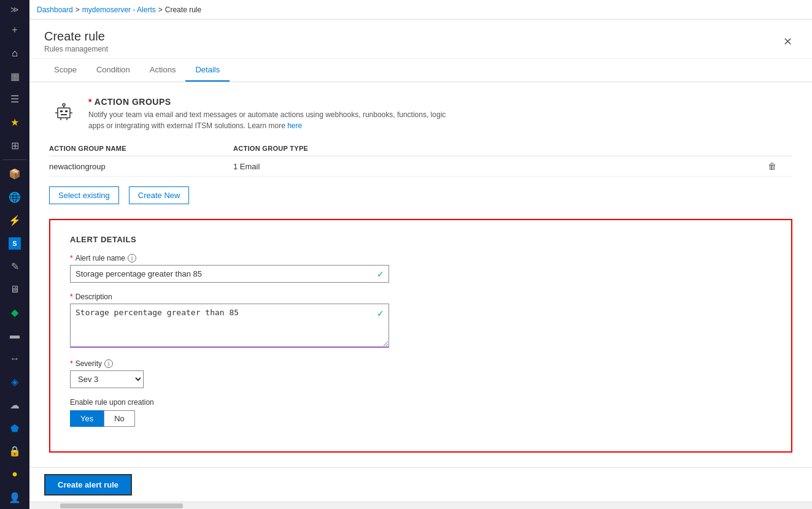 The width and height of the screenshot is (812, 509). What do you see at coordinates (273, 114) in the screenshot?
I see `action-groups-info: * ACTION GROUPS Notify your team via ema…` at bounding box center [273, 114].